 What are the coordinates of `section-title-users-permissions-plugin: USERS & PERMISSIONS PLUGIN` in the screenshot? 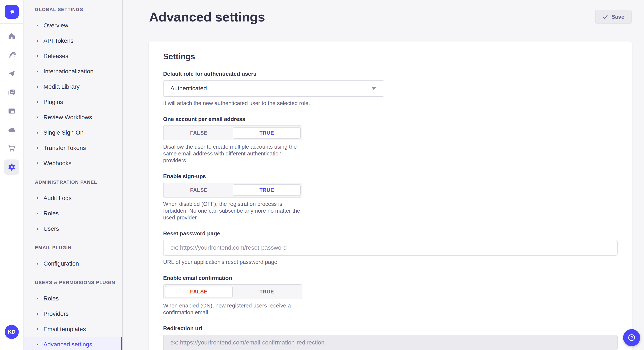 It's located at (78, 283).